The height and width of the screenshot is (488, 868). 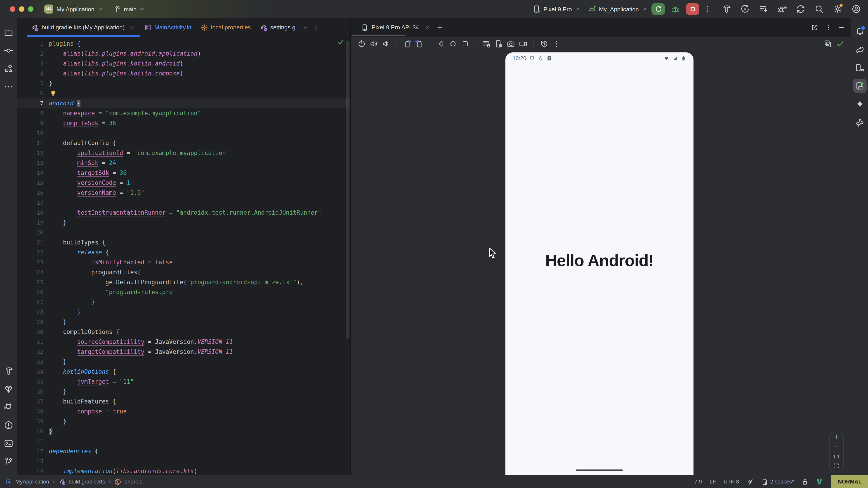 What do you see at coordinates (184, 362) in the screenshot?
I see `code-line-33: 33 }` at bounding box center [184, 362].